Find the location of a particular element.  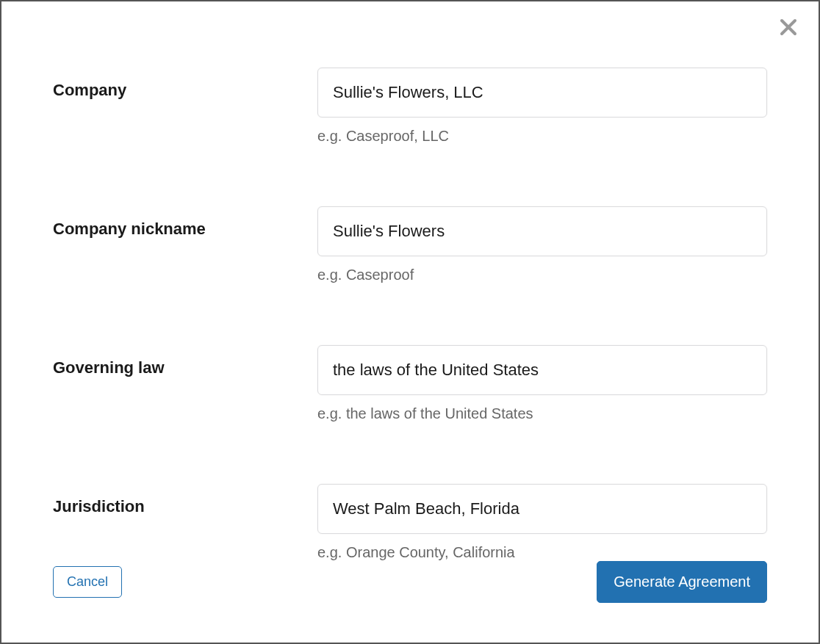

row-company: Company e.g. Caseproof, LLC is located at coordinates (410, 106).